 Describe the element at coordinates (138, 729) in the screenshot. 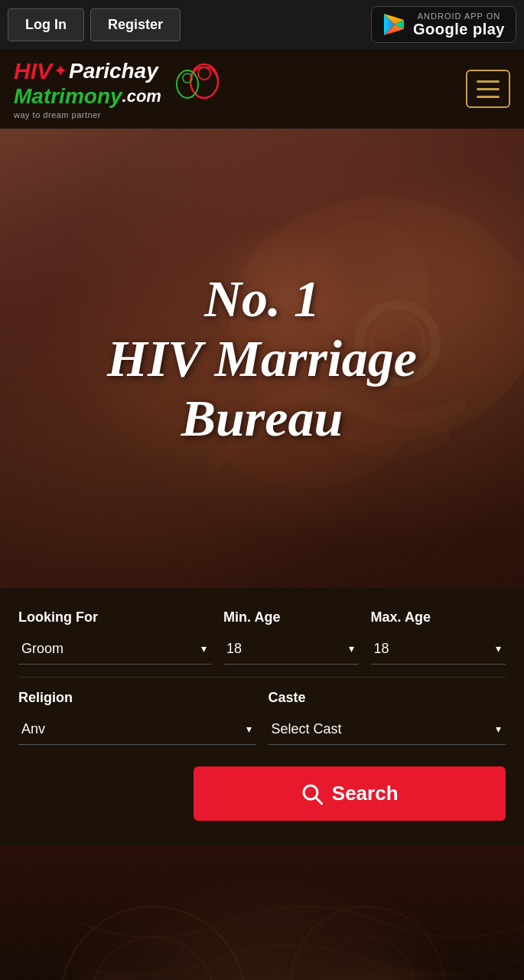

I see `religion-wrapper: Anv Hindu Muslim Christian Sikh ▾` at that location.